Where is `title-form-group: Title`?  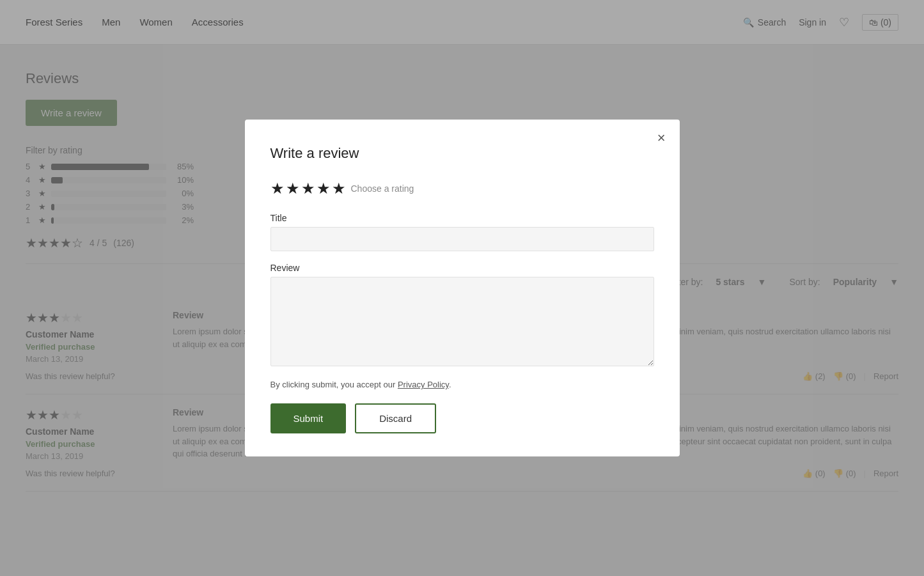
title-form-group: Title is located at coordinates (462, 232).